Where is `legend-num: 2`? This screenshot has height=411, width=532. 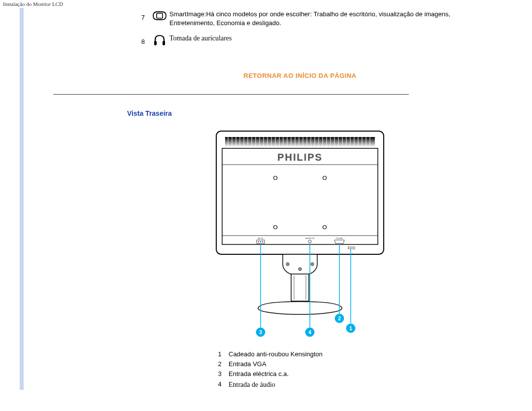
legend-num: 2 is located at coordinates (220, 364).